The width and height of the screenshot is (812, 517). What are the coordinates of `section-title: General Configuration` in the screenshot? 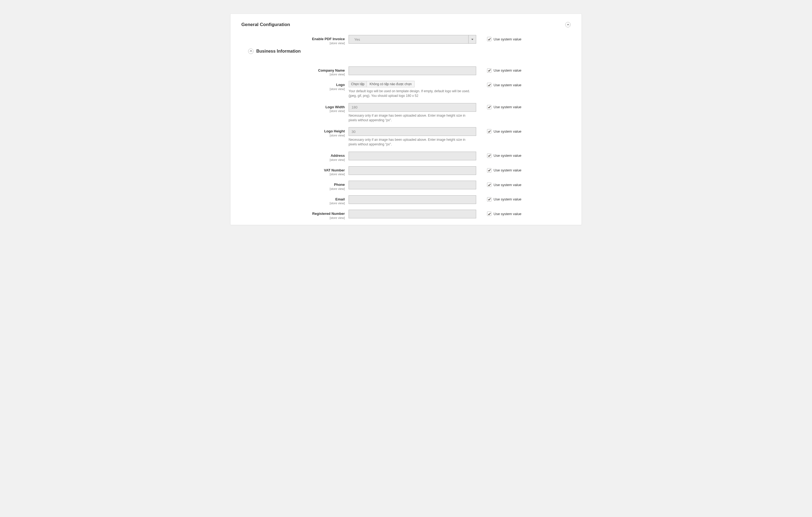 It's located at (266, 25).